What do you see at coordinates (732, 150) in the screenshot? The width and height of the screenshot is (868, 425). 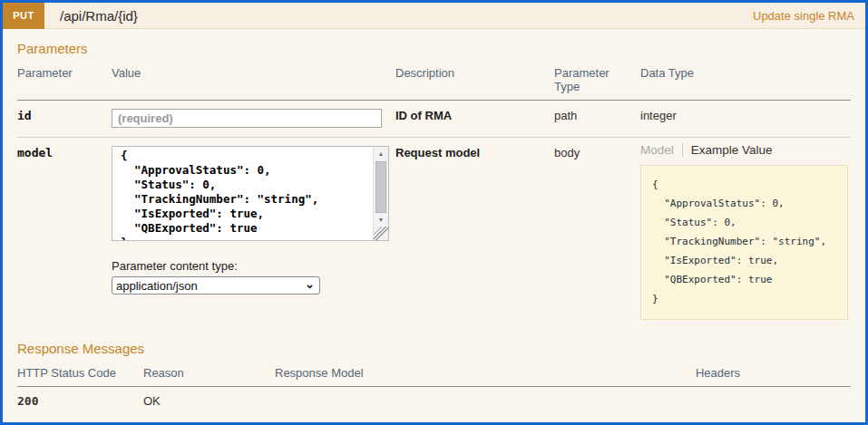 I see `tab-example-value: Example Value` at bounding box center [732, 150].